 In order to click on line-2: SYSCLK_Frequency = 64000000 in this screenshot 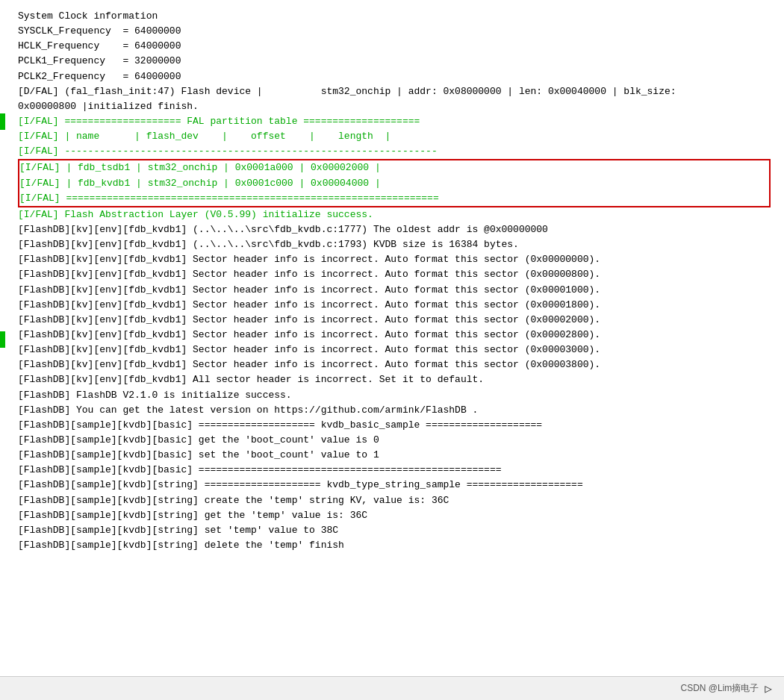, I will do `click(395, 31)`.